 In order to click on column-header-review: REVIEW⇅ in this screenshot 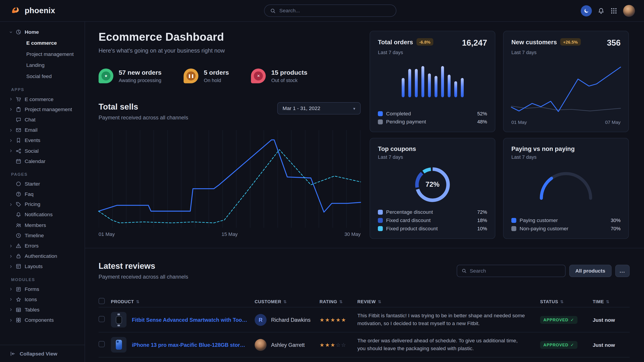, I will do `click(449, 302)`.